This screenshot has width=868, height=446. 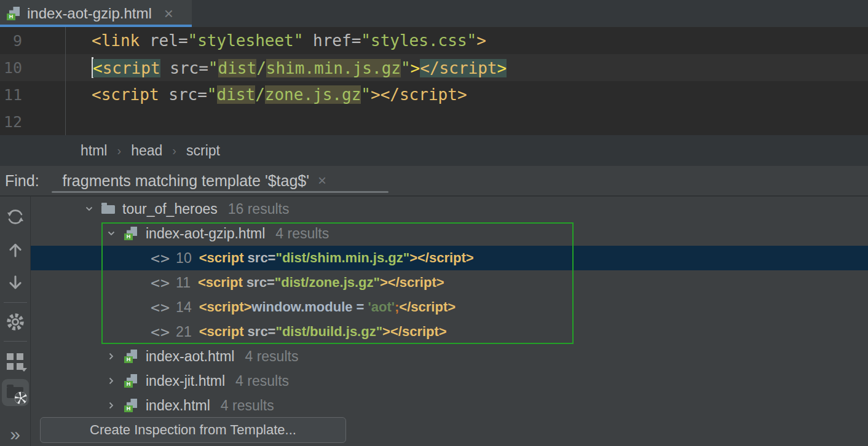 What do you see at coordinates (96, 14) in the screenshot?
I see `tab-index-aot-gzip: H index-aot-gzip.html ×` at bounding box center [96, 14].